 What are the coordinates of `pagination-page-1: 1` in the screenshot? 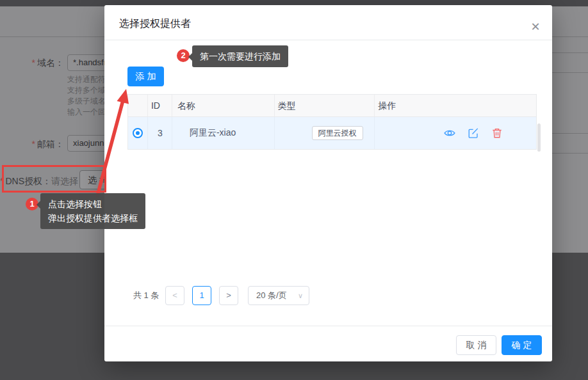 It's located at (202, 296).